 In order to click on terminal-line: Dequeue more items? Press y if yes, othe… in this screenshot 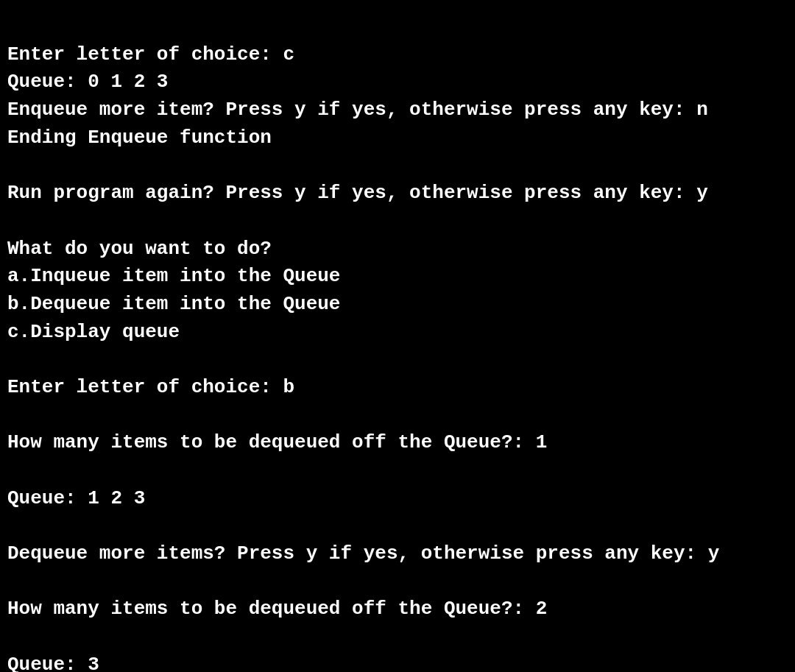, I will do `click(398, 554)`.